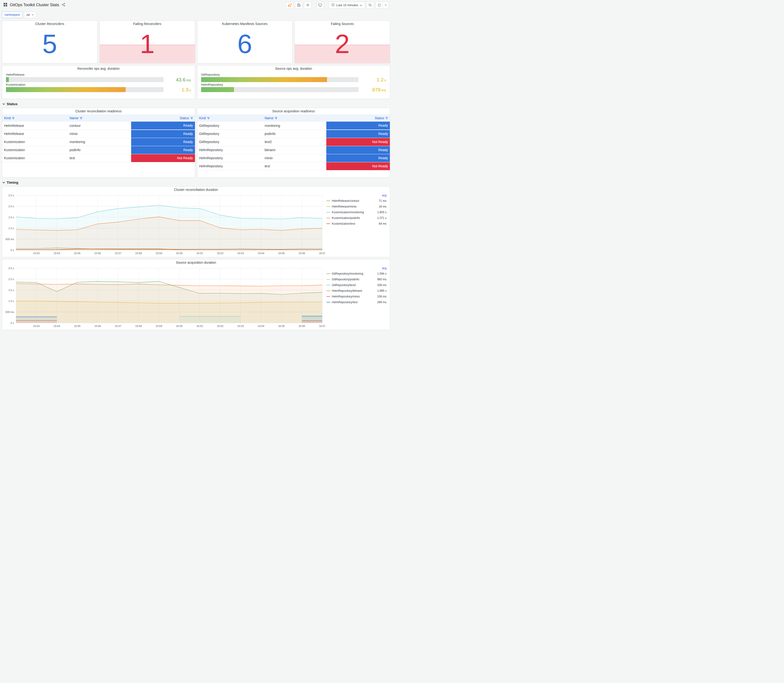  Describe the element at coordinates (220, 253) in the screenshot. I see `svg-text: 16:02` at that location.